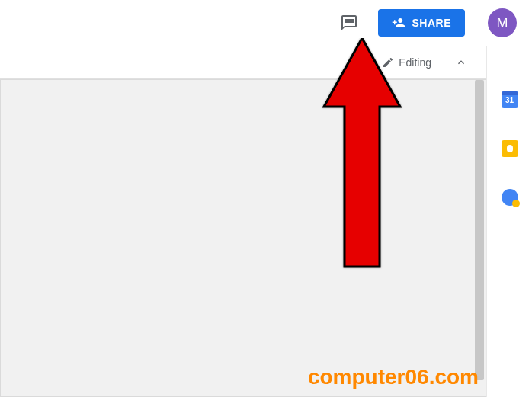 The width and height of the screenshot is (532, 397). What do you see at coordinates (461, 62) in the screenshot?
I see `collapse-toolbar-button` at bounding box center [461, 62].